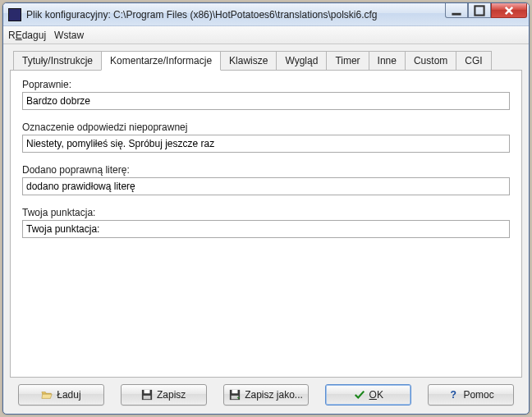  I want to click on button-row: Ładuj Zapisz Zapisz jako..., so click(266, 392).